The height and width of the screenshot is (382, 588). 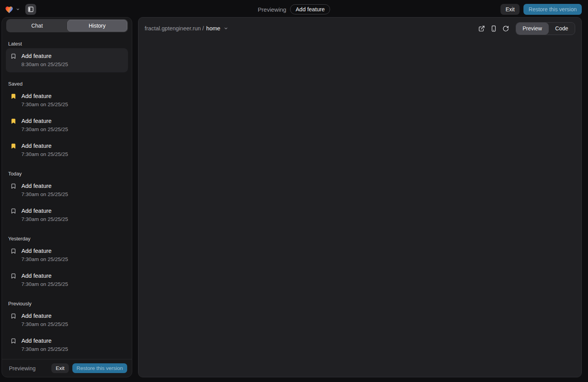 What do you see at coordinates (74, 65) in the screenshot?
I see `history-item-time: 8:30am on 25/25/25` at bounding box center [74, 65].